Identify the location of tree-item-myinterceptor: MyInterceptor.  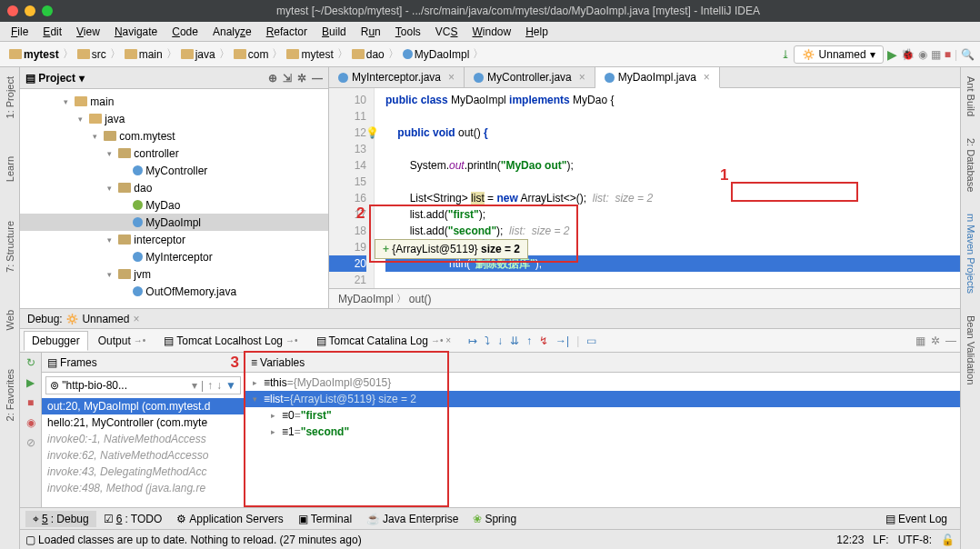
(175, 256).